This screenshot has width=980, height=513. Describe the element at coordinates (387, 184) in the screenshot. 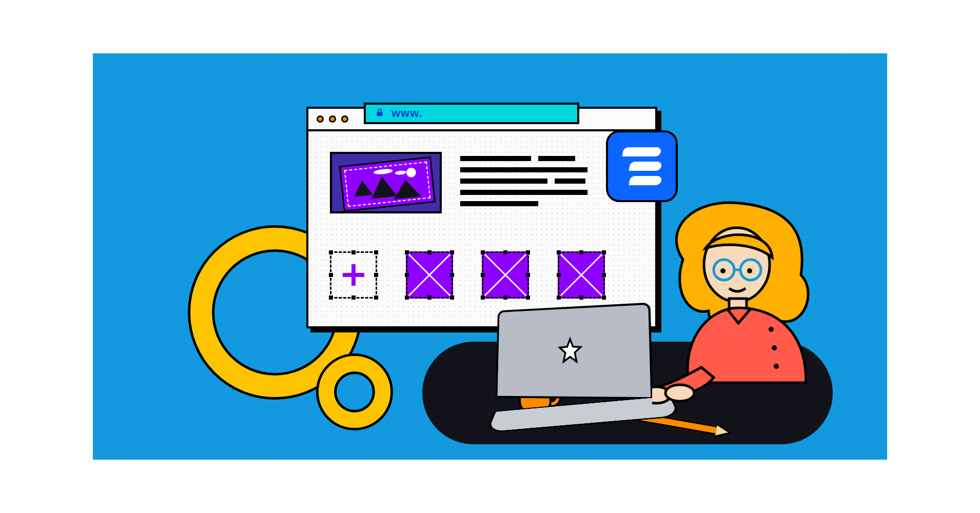

I see `hero-image-placeholder` at that location.